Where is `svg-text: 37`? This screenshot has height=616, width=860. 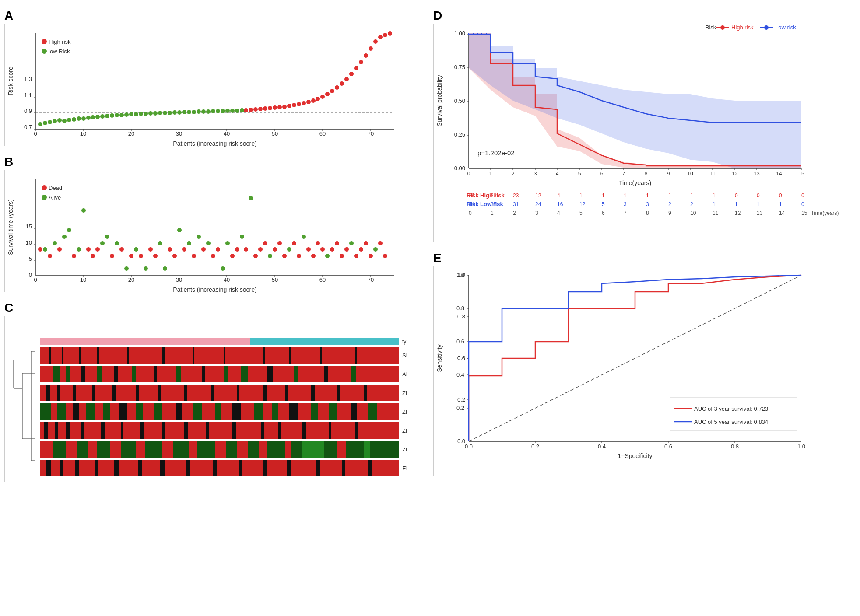
svg-text: 37 is located at coordinates (494, 204).